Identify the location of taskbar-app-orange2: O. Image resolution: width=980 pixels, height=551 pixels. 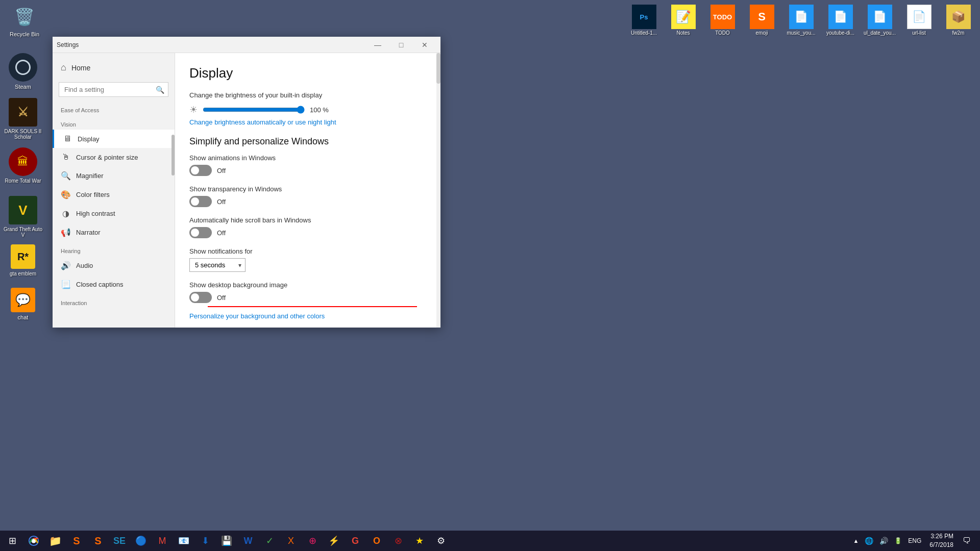
(377, 541).